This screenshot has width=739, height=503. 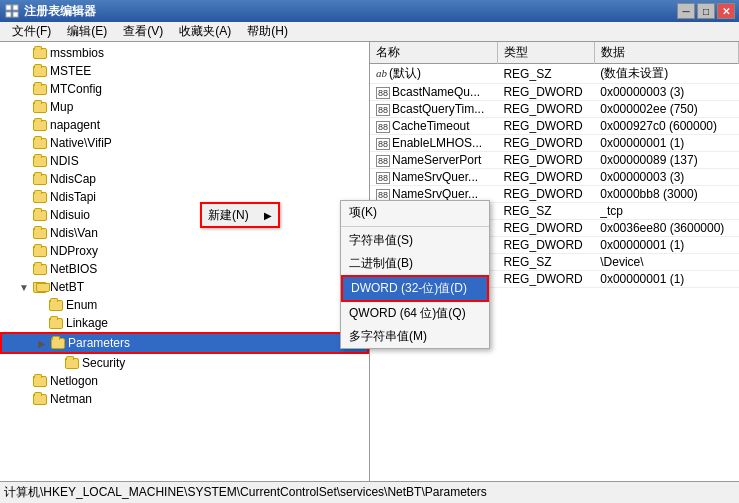 What do you see at coordinates (666, 92) in the screenshot?
I see `reg-data-cell: 0x00000003 (3)` at bounding box center [666, 92].